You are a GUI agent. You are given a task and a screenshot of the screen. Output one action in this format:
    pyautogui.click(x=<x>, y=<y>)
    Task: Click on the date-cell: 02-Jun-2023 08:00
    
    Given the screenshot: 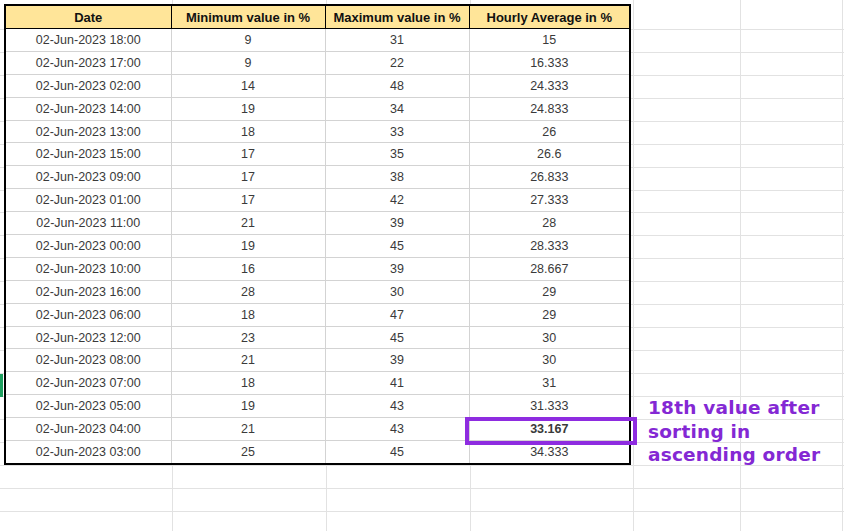 What is the action you would take?
    pyautogui.click(x=88, y=360)
    